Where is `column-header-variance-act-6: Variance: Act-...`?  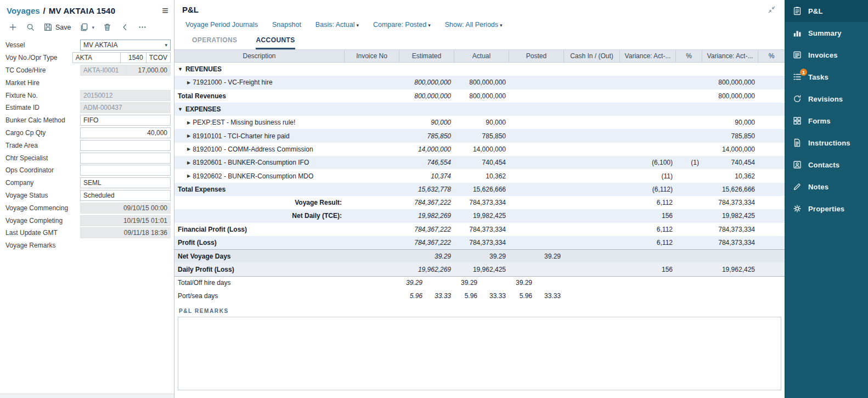 column-header-variance-act-6: Variance: Act-... is located at coordinates (648, 56).